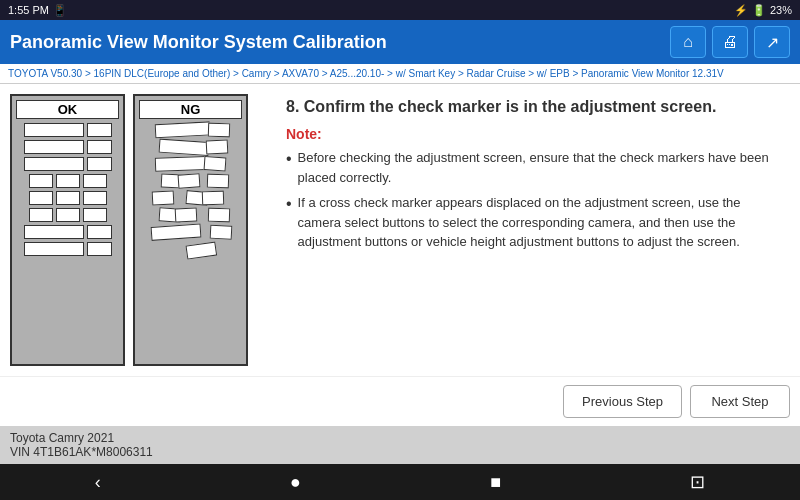  Describe the element at coordinates (698, 482) in the screenshot. I see `screenshot-button: ⊡` at that location.